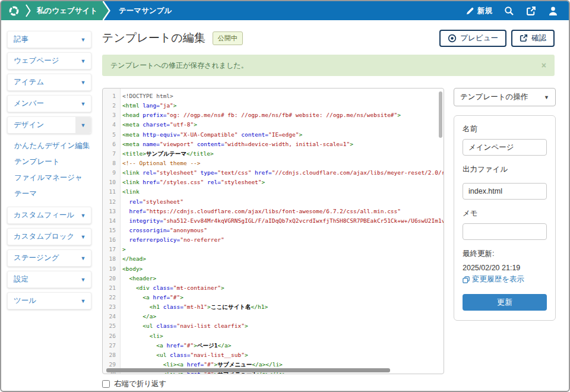 This screenshot has height=392, width=570. I want to click on line-number: 26, so click(112, 336).